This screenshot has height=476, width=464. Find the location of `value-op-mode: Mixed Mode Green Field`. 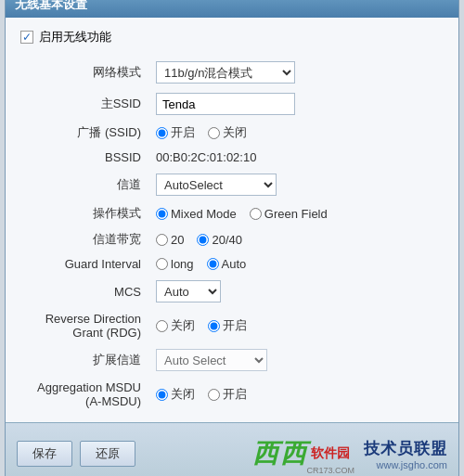

value-op-mode: Mixed Mode Green Field is located at coordinates (297, 213).